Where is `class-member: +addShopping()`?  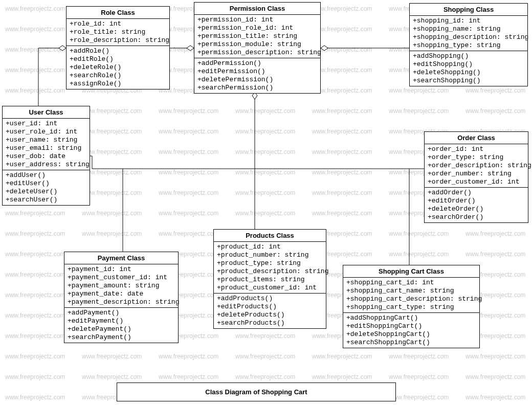
class-member: +addShopping() is located at coordinates (469, 56).